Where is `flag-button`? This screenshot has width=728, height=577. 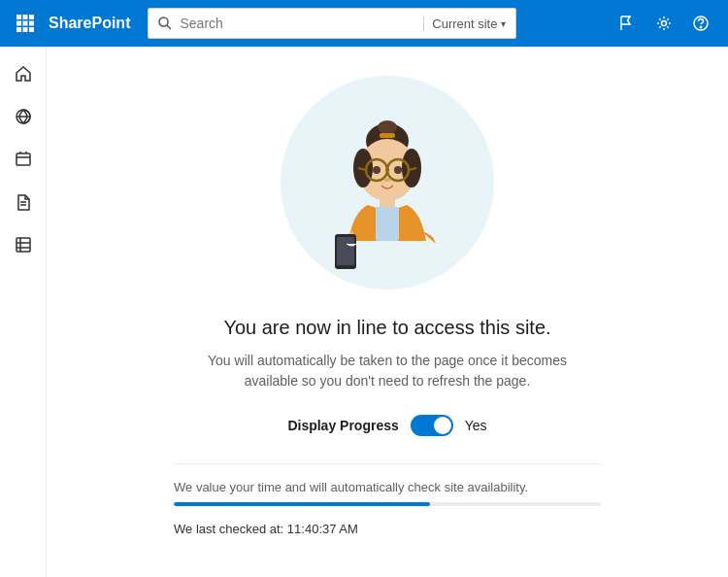 flag-button is located at coordinates (627, 23).